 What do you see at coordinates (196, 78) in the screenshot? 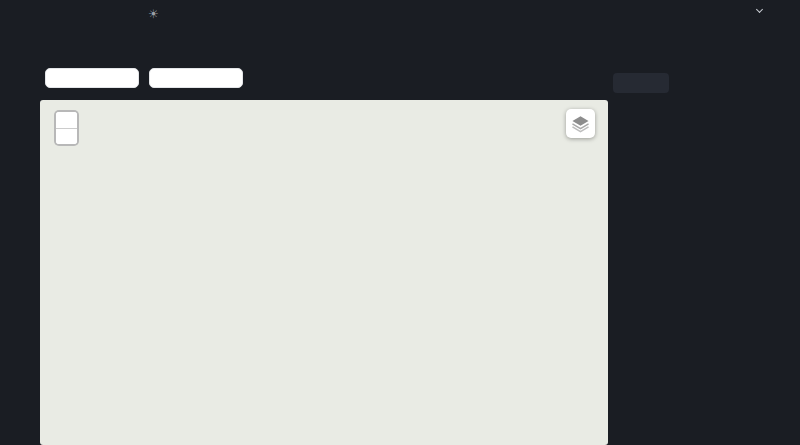
I see `end-date-input` at bounding box center [196, 78].